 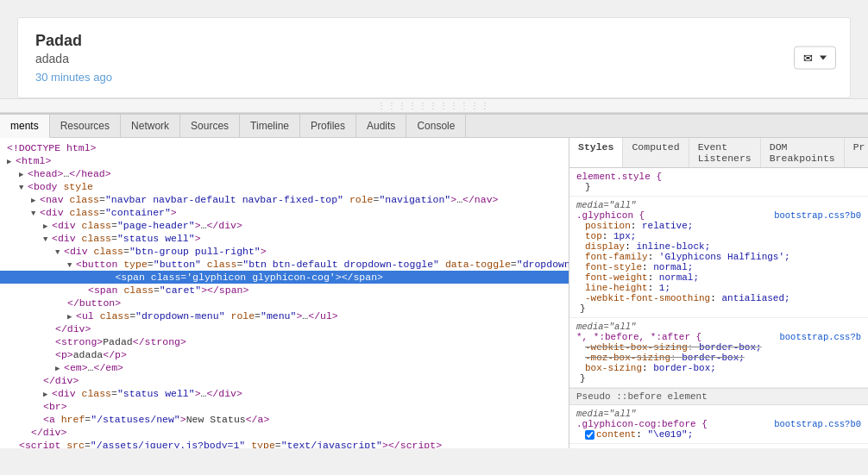 What do you see at coordinates (656, 153) in the screenshot?
I see `styles-tab-computed: Computed` at bounding box center [656, 153].